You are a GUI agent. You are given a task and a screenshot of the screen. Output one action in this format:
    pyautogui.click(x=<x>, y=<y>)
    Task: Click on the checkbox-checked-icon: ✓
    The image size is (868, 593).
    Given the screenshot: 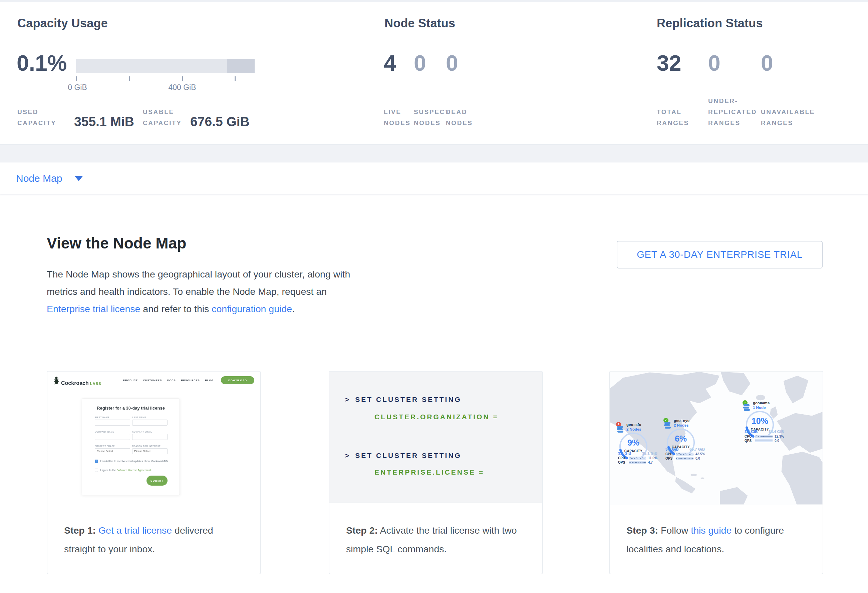 What is the action you would take?
    pyautogui.click(x=96, y=461)
    